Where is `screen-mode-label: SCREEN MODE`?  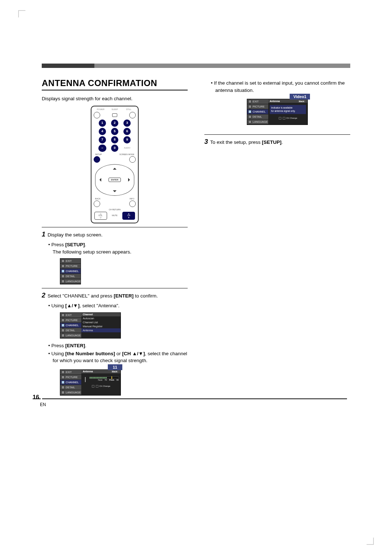
screen-mode-label: SCREEN MODE is located at coordinates (127, 155).